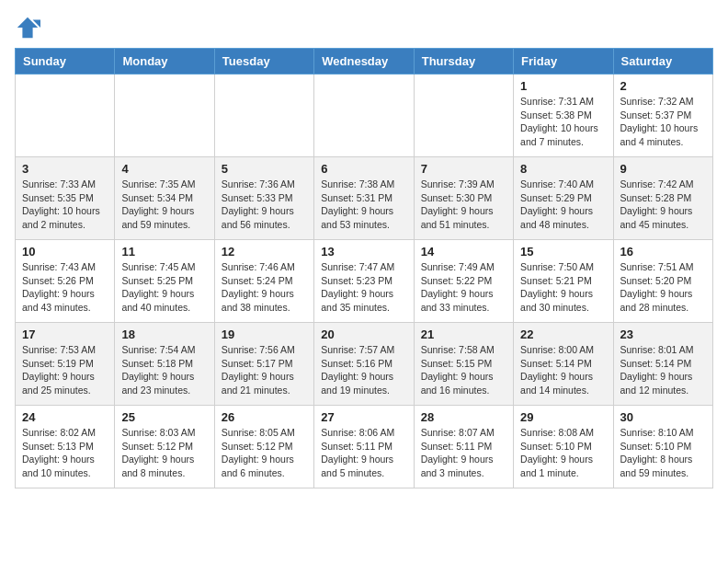  Describe the element at coordinates (364, 364) in the screenshot. I see `day-cell: 20Sunrise: 7:57 AM Sunset: 5:16 PM Dayli…` at that location.